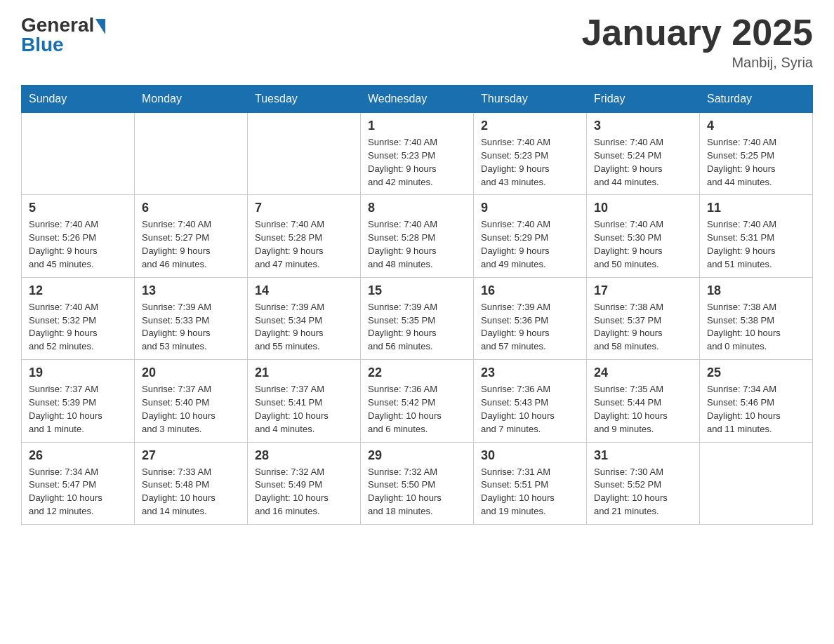 Image resolution: width=834 pixels, height=644 pixels. What do you see at coordinates (530, 126) in the screenshot?
I see `day-number: 2` at bounding box center [530, 126].